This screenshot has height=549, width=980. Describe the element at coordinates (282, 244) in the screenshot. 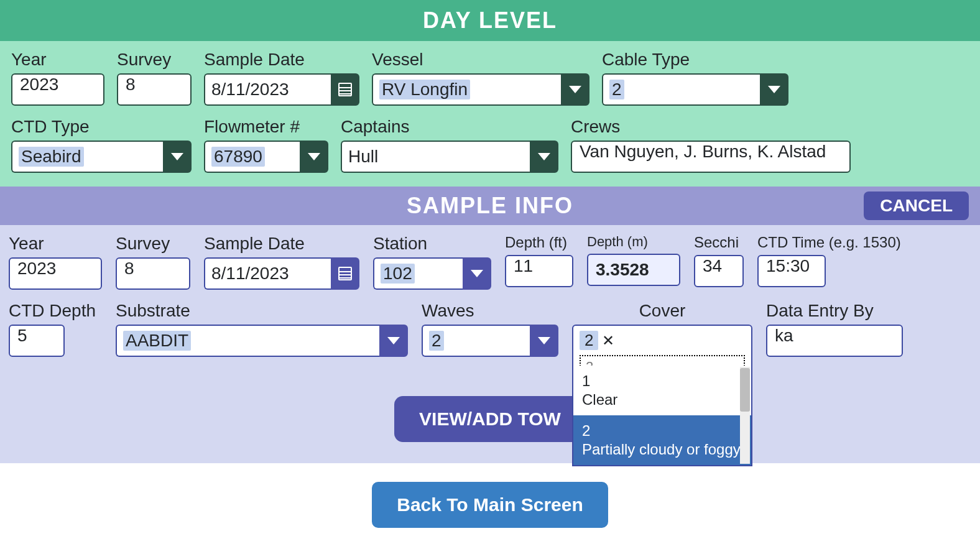

I see `label-si-sample-date: Sample Date` at that location.